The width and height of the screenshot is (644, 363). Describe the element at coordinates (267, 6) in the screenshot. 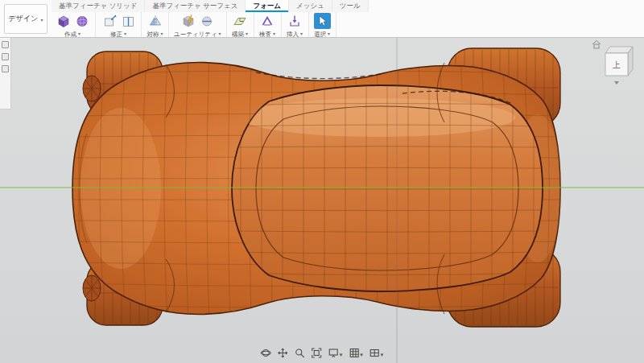

I see `tab-form: フォーム` at that location.